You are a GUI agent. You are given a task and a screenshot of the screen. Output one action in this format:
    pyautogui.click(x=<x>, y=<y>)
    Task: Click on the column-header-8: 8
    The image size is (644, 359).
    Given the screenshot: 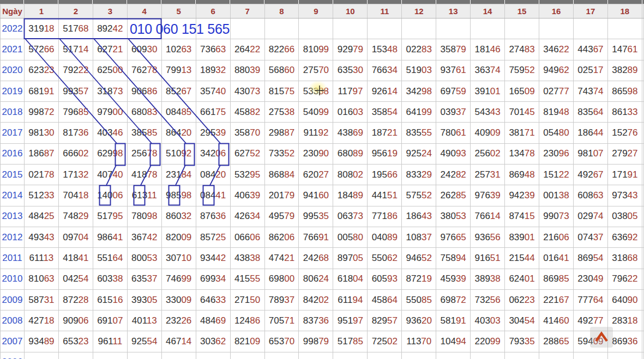 What is the action you would take?
    pyautogui.click(x=281, y=11)
    